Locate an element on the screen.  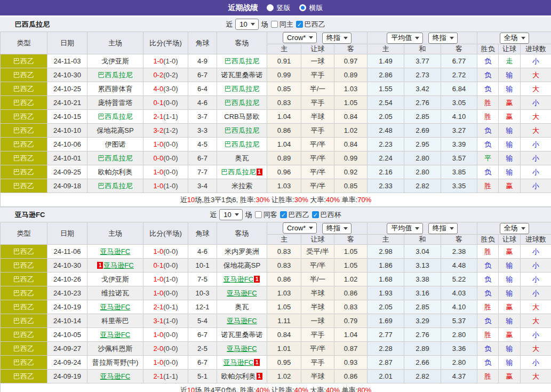
average-odds-cell: 2.73 is located at coordinates (422, 75).